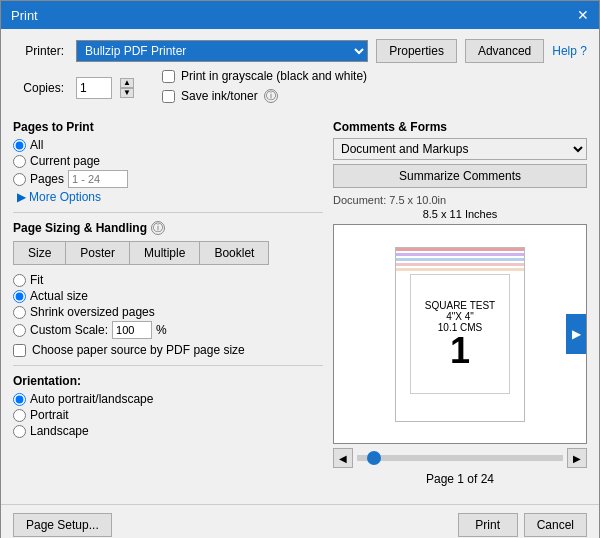 The image size is (600, 538). I want to click on help-link: Help ?, so click(570, 51).